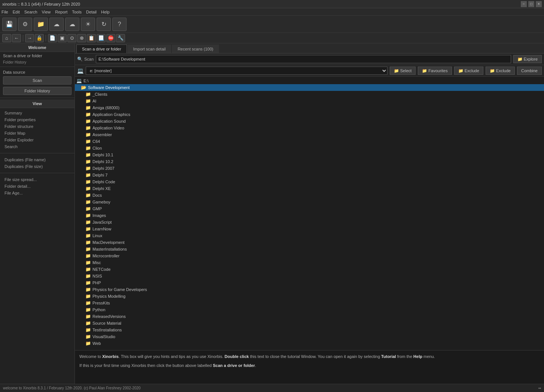 This screenshot has width=544, height=392. I want to click on doc-btn: 📋, so click(91, 38).